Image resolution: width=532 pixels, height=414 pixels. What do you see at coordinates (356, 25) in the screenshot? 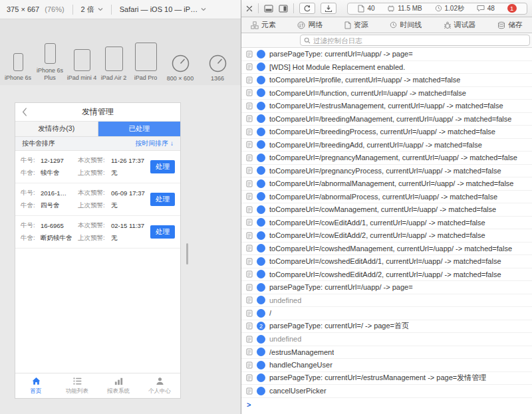
I see `inspector-tab-resources: 资源` at bounding box center [356, 25].